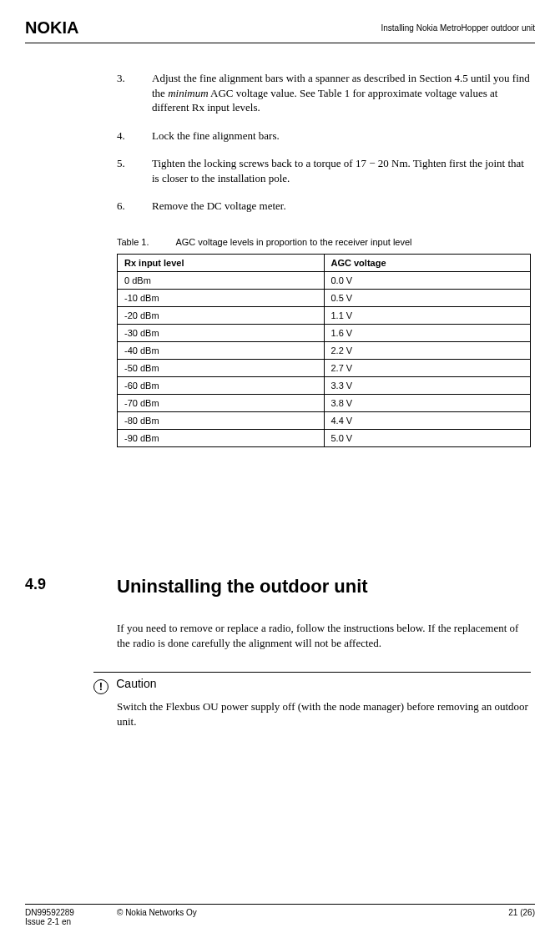 The height and width of the screenshot is (943, 560). What do you see at coordinates (427, 315) in the screenshot?
I see `cell-agc: 1.1 V` at bounding box center [427, 315].